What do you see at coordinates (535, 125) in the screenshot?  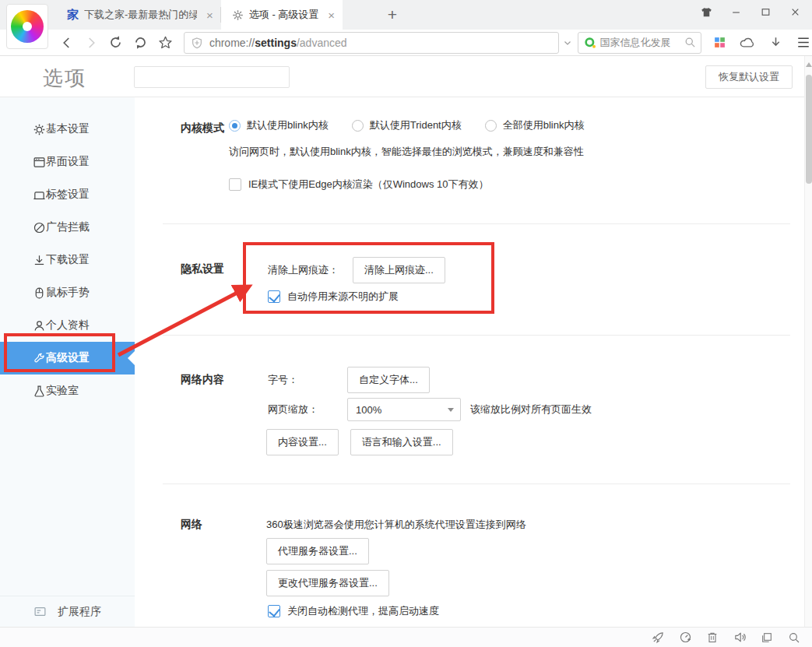 I see `kernel-radio-2: 全部使用blink内核` at bounding box center [535, 125].